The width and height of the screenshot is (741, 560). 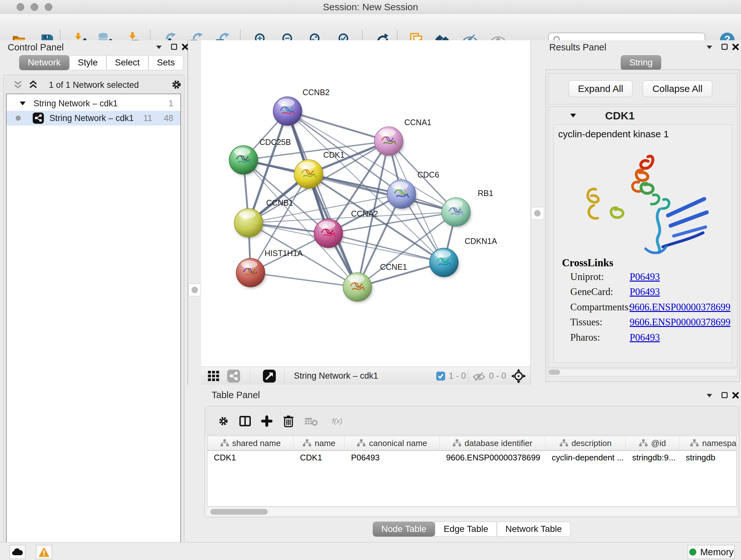 What do you see at coordinates (650, 322) in the screenshot?
I see `crosslink-row: Tissues: 9606.ENSP00000378699` at bounding box center [650, 322].